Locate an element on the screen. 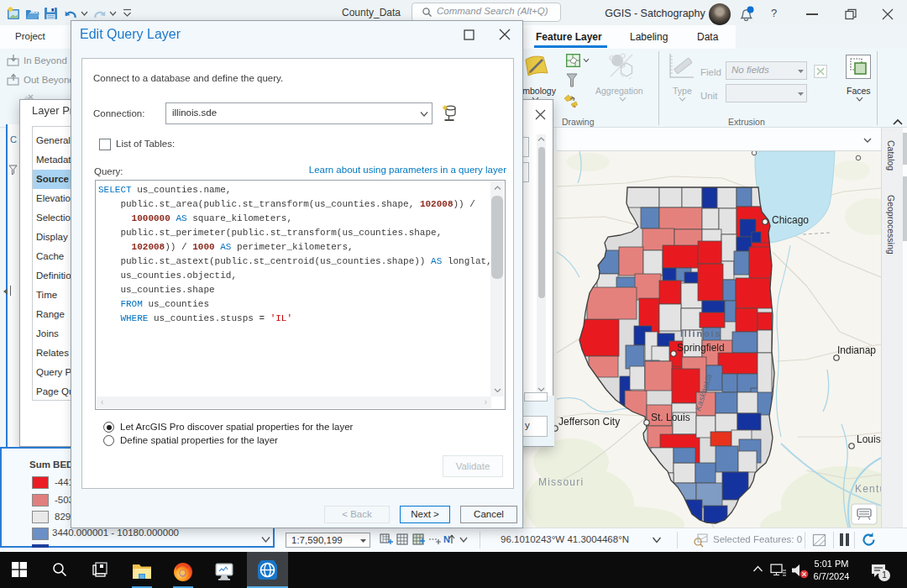  svg-text: Chicago is located at coordinates (790, 220).